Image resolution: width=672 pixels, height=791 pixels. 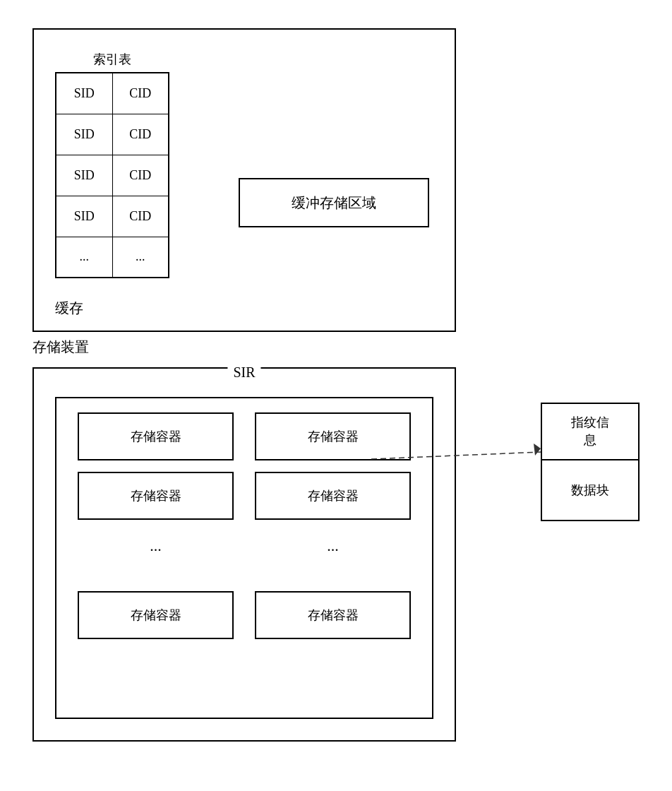 What do you see at coordinates (112, 165) in the screenshot?
I see `index-table-wrapper: 索引表 SID CID SID CID SID CID` at bounding box center [112, 165].